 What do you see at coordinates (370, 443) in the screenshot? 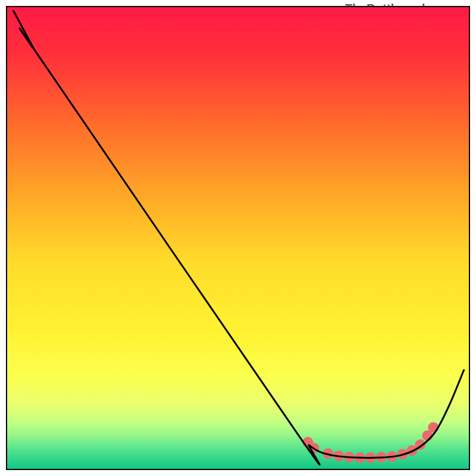
I see `chart-markers-group` at bounding box center [370, 443].